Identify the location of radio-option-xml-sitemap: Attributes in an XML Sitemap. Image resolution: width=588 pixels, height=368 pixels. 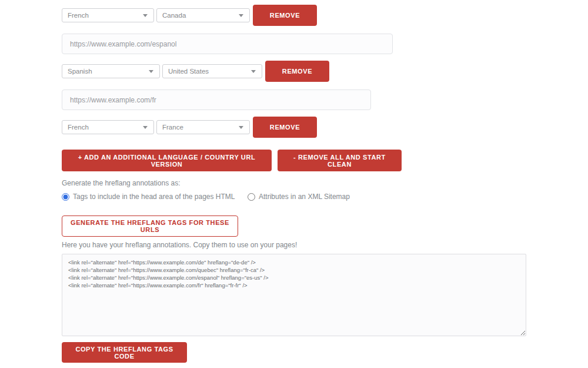
(299, 197).